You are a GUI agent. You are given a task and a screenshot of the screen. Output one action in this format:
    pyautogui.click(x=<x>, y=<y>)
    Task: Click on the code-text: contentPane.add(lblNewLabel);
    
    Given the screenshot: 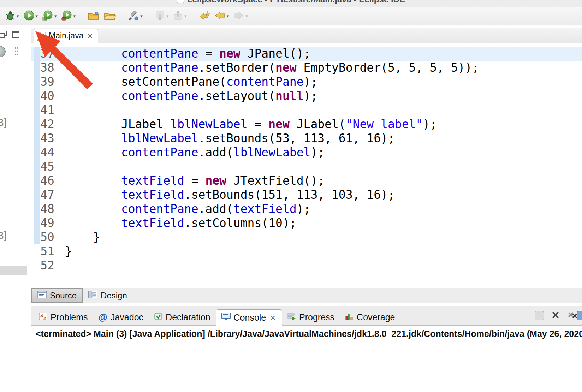 What is the action you would take?
    pyautogui.click(x=195, y=153)
    